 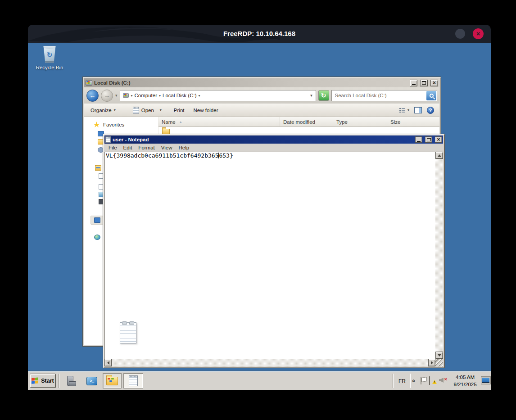 I want to click on menu-file: File, so click(x=113, y=148).